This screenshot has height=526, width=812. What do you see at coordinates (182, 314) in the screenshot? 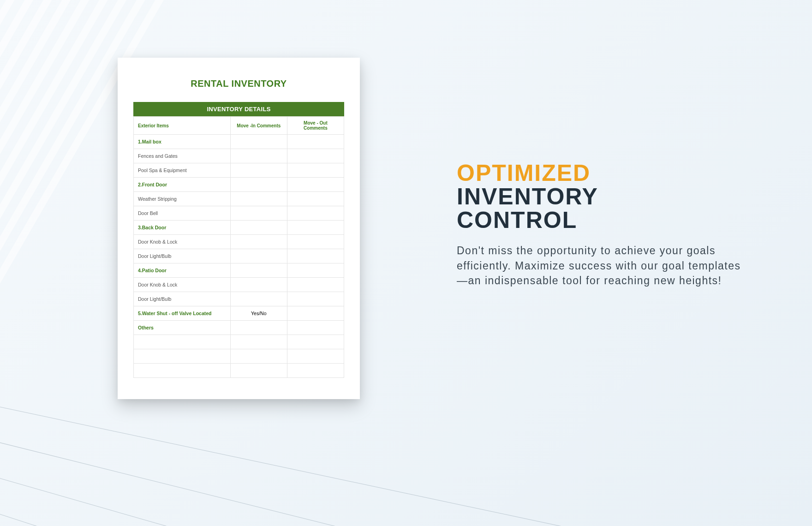
I see `row-label: 5.Water Shut - off Valve Located` at bounding box center [182, 314].